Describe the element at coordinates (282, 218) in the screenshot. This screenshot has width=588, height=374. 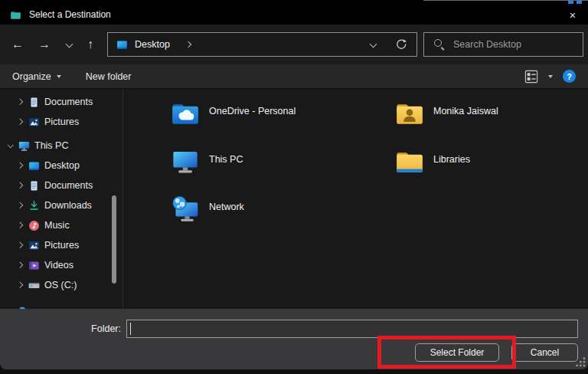
I see `folder-list-item: Network` at that location.